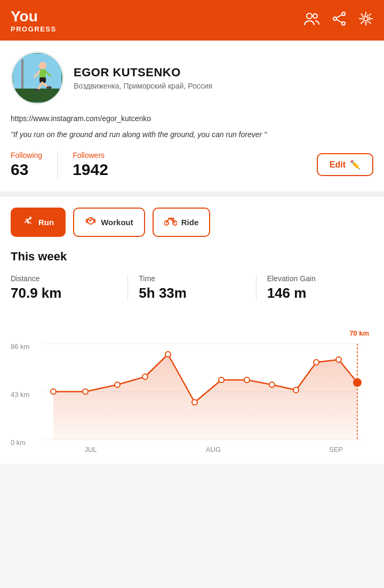 Image resolution: width=384 pixels, height=588 pixels. I want to click on profile-location: Воздвиженка, Приморский край, Россия, so click(143, 86).